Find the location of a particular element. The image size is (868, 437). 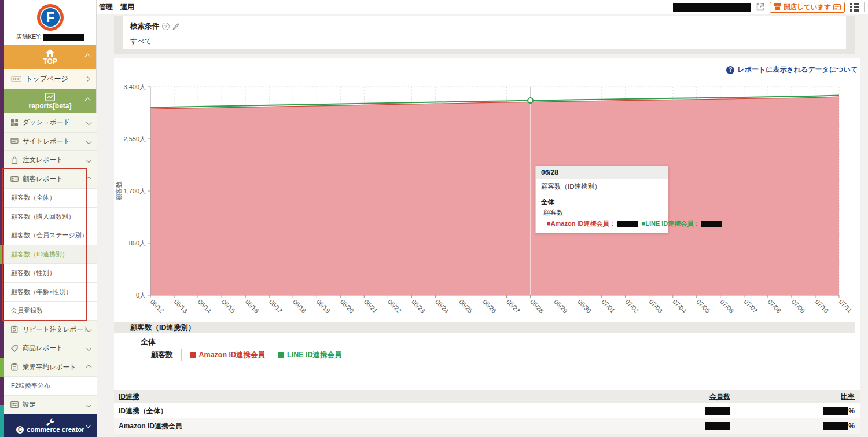

external-link-icon is located at coordinates (760, 7).